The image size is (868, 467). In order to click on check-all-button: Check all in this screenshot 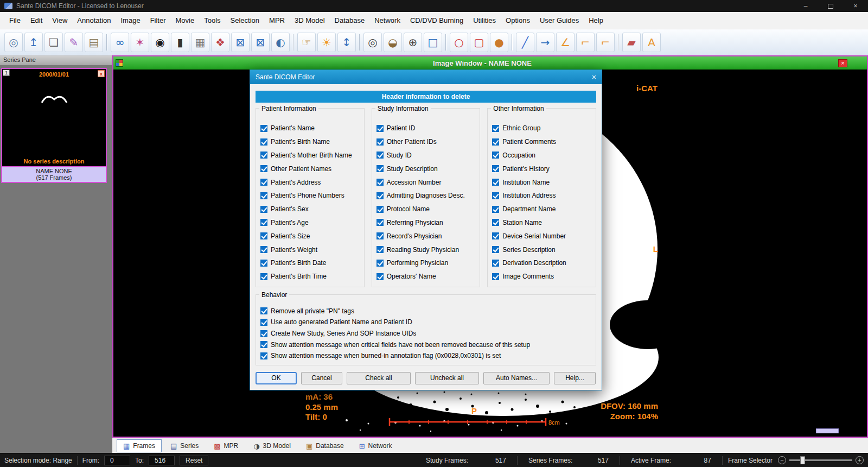, I will do `click(379, 378)`.